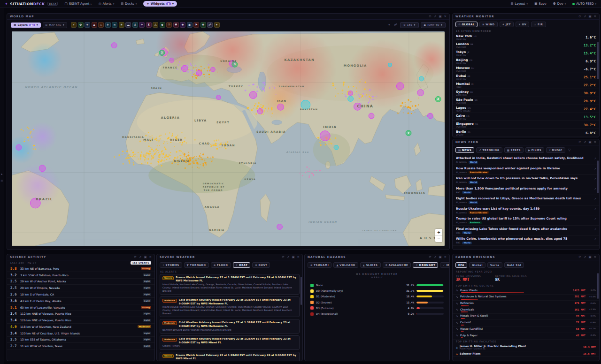 The image size is (601, 364). What do you see at coordinates (522, 24) in the screenshot?
I see `tab-weather-uv: ☀UV` at bounding box center [522, 24].